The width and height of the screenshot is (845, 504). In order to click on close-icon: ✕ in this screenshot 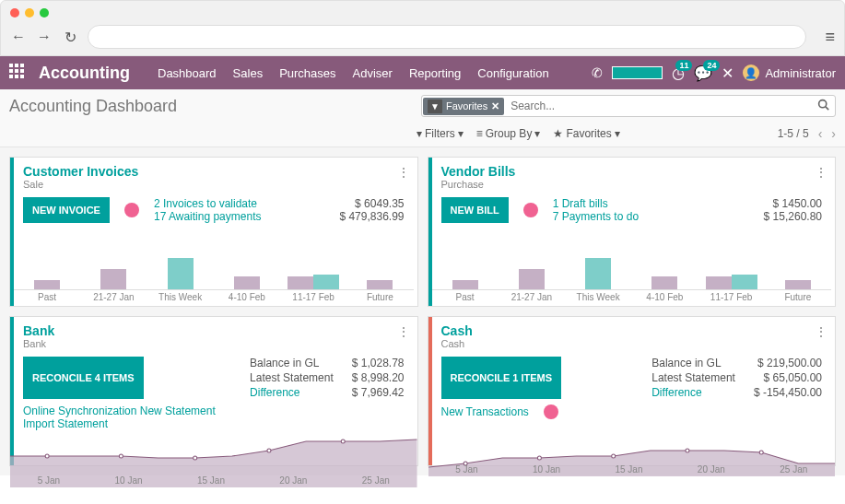, I will do `click(728, 74)`.